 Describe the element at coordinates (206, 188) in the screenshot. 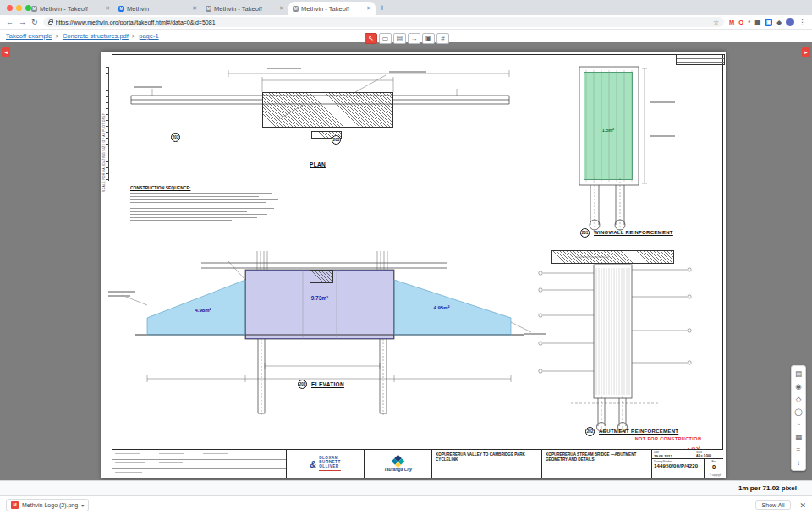

I see `construction-sequence-heading: CONSTRUCTION SEQUENCE:` at that location.